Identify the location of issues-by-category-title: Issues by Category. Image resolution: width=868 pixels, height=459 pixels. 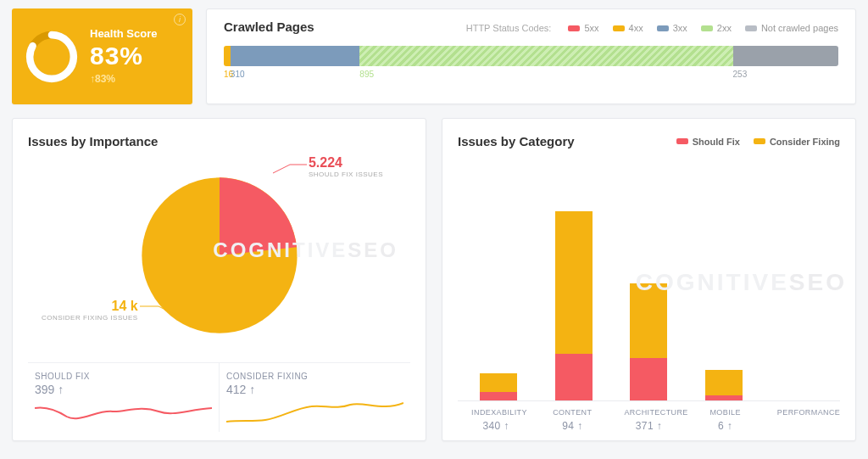
(516, 141).